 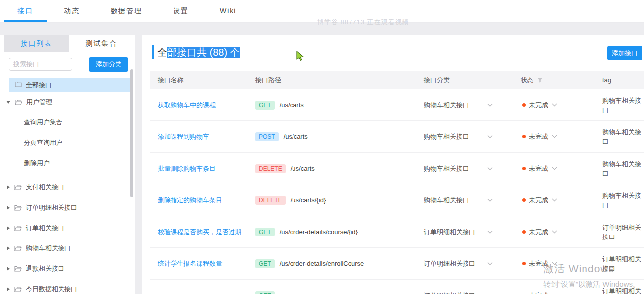 I want to click on api-row: 统计学生报名课程数量GET/us/order-details/enrollCou…, so click(x=397, y=264).